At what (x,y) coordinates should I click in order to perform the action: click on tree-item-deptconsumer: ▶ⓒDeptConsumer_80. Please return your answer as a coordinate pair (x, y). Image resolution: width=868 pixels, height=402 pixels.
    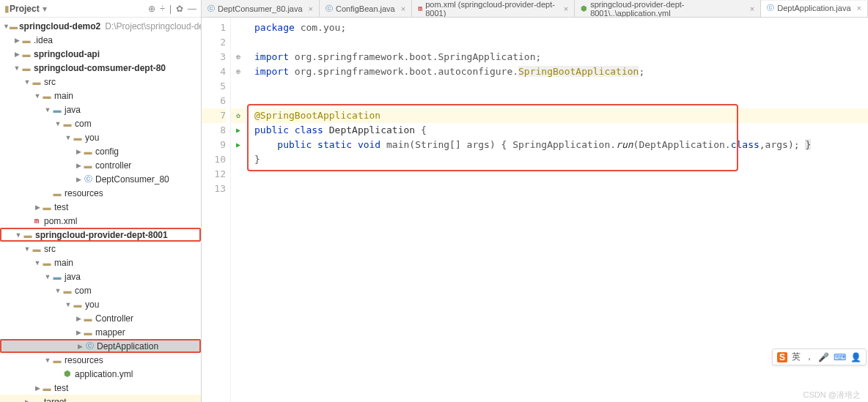
    Looking at the image, I should click on (100, 179).